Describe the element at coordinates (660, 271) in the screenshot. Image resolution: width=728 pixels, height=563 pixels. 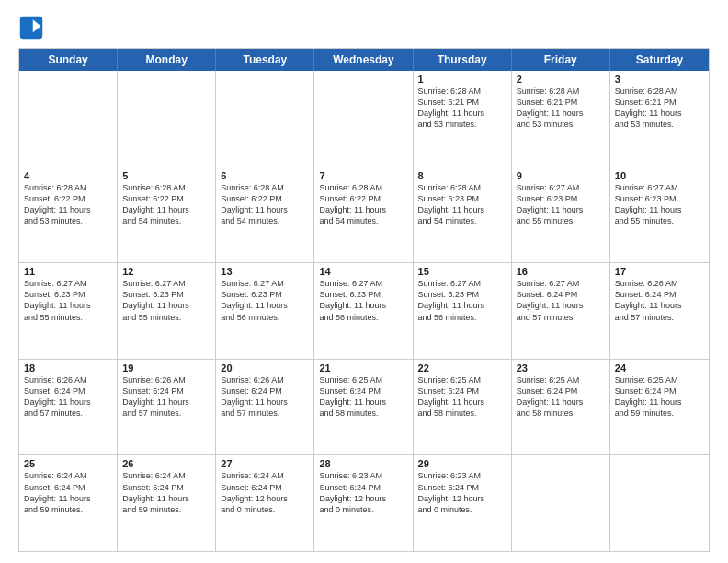
I see `day-number: 17` at that location.